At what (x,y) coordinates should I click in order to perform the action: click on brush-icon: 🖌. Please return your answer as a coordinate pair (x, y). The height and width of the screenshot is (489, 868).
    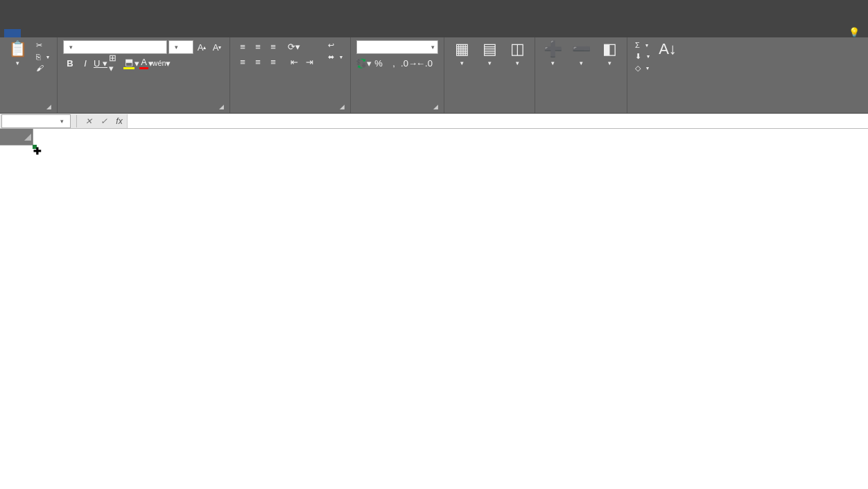
    Looking at the image, I should click on (40, 68).